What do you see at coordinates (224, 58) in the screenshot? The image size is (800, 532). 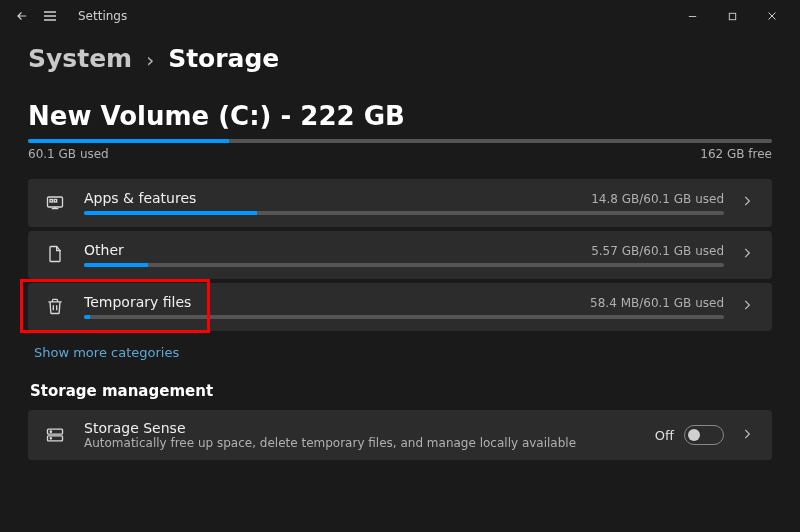 I see `breadcrumb-current: Storage` at bounding box center [224, 58].